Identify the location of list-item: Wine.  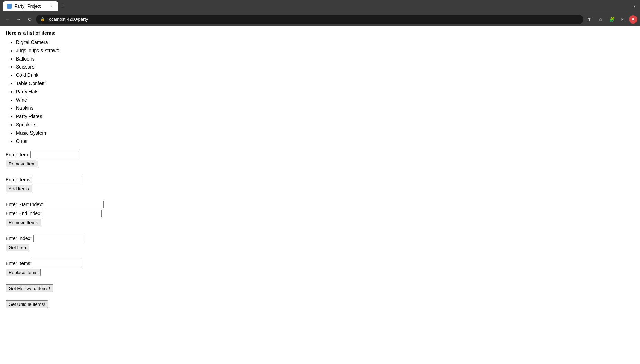
(325, 100).